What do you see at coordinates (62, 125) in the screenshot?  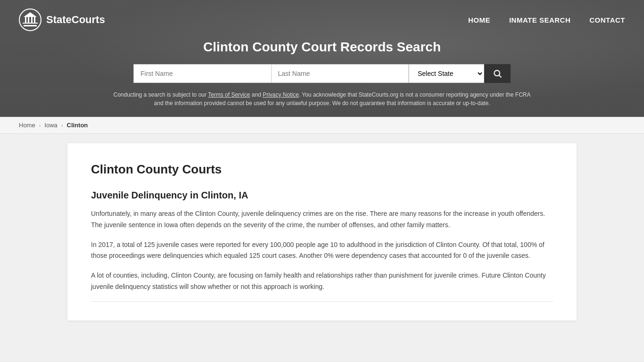 I see `breadcrumb-sep-2: ›` at bounding box center [62, 125].